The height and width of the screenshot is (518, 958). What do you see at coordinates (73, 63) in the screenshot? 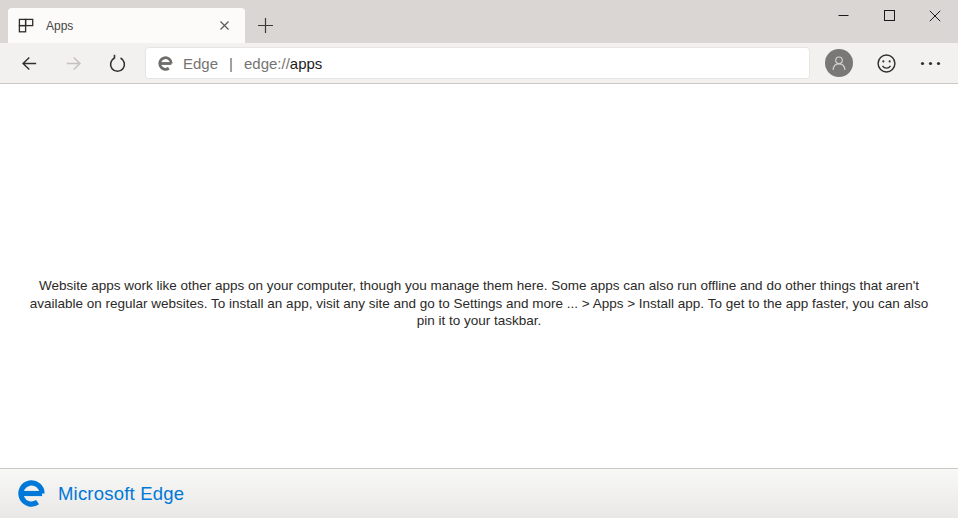
I see `forward-button` at bounding box center [73, 63].